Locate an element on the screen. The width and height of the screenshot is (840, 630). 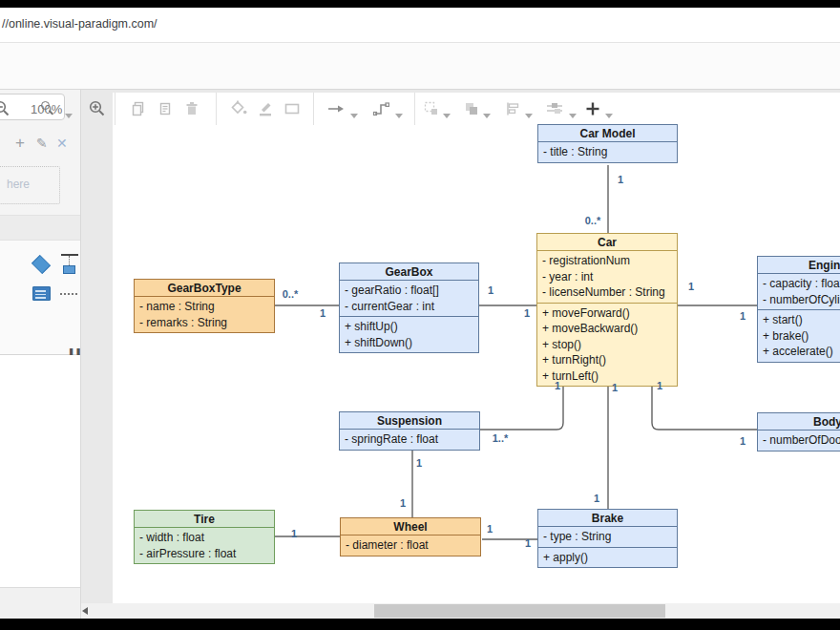
arrow-style-caret-icon is located at coordinates (354, 116).